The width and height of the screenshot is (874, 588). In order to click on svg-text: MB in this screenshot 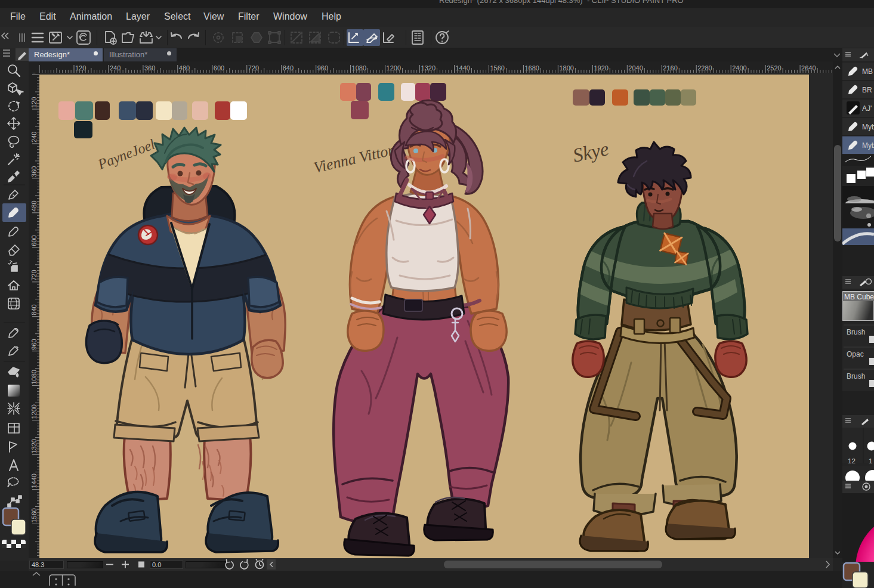, I will do `click(867, 72)`.